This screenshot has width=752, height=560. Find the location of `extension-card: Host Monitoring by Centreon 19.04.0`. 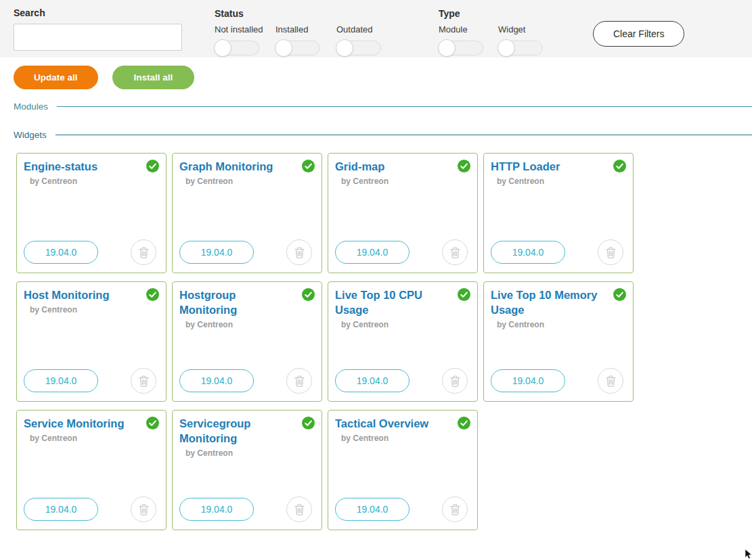

extension-card: Host Monitoring by Centreon 19.04.0 is located at coordinates (91, 342).